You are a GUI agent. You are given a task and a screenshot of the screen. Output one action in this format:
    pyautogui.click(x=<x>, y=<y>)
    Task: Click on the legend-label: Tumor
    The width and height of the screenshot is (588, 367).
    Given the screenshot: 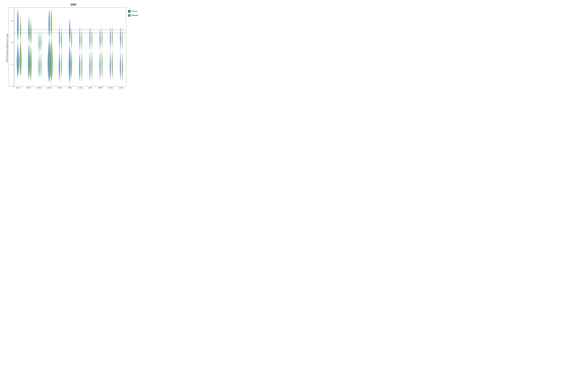 What is the action you would take?
    pyautogui.click(x=135, y=11)
    